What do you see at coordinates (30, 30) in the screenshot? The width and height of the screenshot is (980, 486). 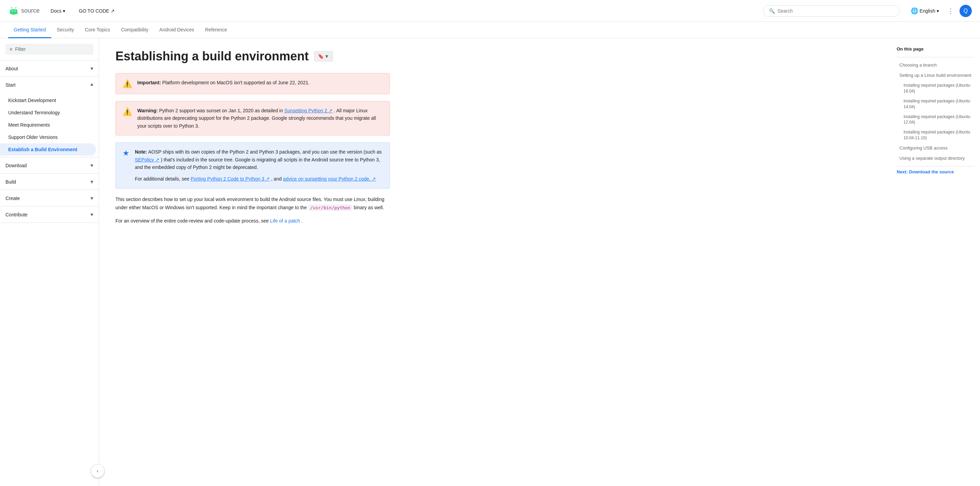 I see `tab-getting-started: Getting Started` at bounding box center [30, 30].